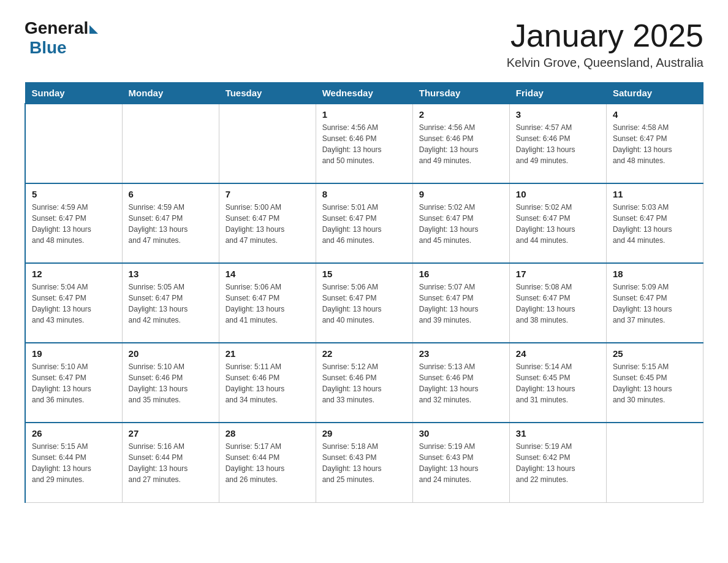  What do you see at coordinates (61, 38) in the screenshot?
I see `logo: General Blue` at bounding box center [61, 38].